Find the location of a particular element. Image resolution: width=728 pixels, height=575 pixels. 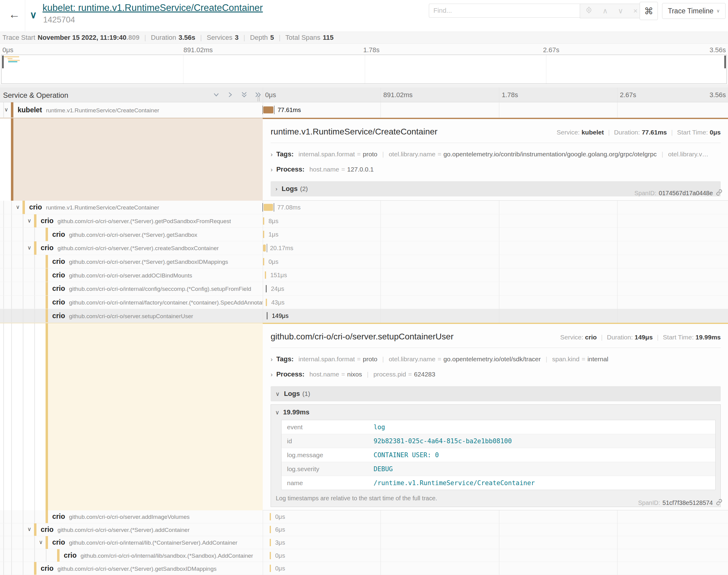

minimap-left-scrubber is located at coordinates (3, 62).